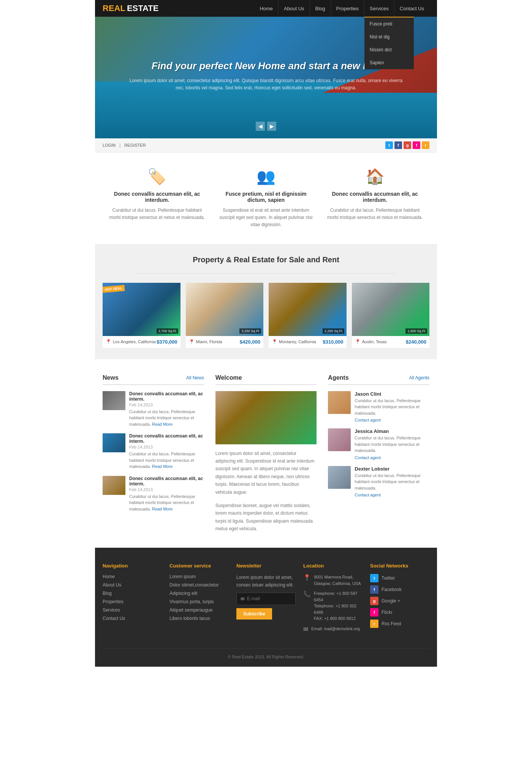  What do you see at coordinates (199, 618) in the screenshot?
I see `footer-cs-link-5: Libero lobortis lacus` at bounding box center [199, 618].